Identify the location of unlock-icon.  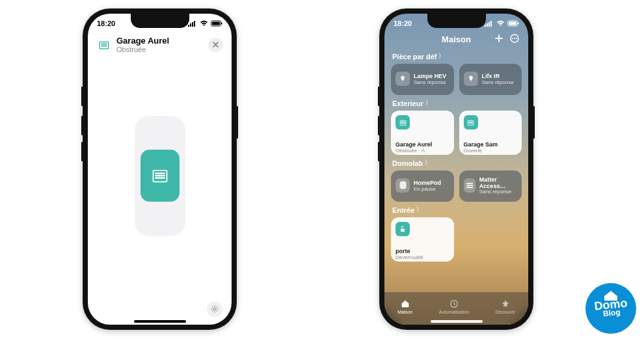
(403, 229).